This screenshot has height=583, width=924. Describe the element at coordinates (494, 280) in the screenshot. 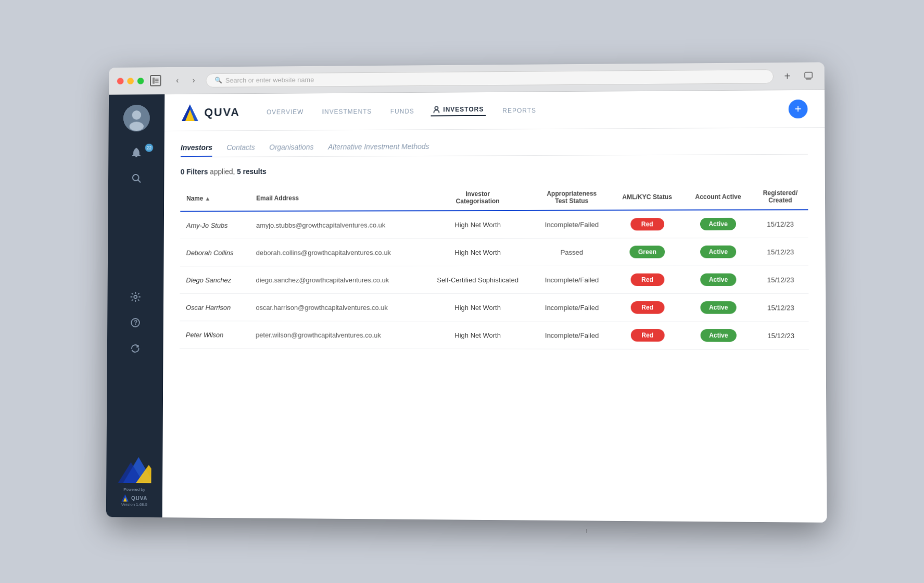

I see `table-row: Diego Sanchez diego.sanchez@growthcapita…` at that location.